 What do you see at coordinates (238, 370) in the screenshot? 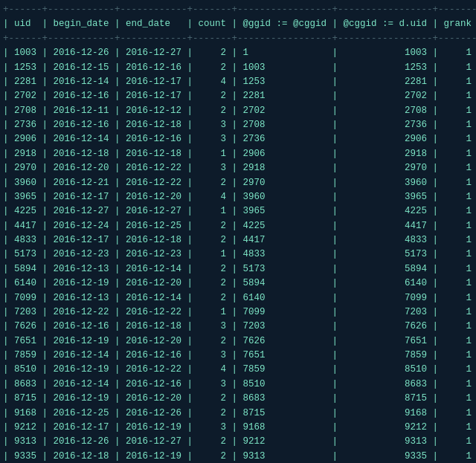
I see `table-row: | 8510 | 2016-12-19 | 2016-12-22 | 4 | 7…` at bounding box center [238, 370].